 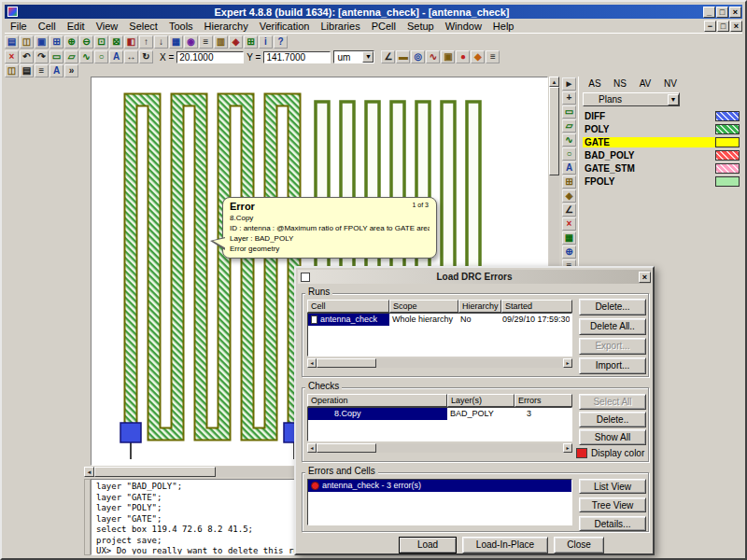 I want to click on minimize-button: _, so click(x=710, y=12).